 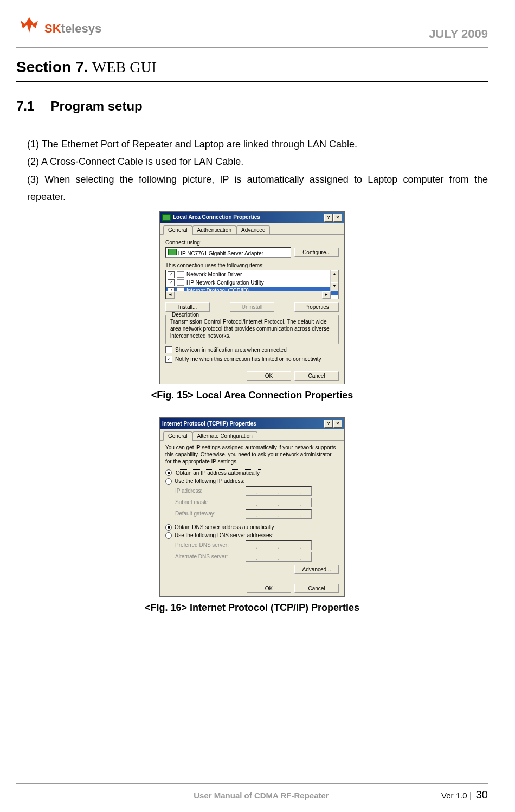 I want to click on adapter-field: HP NC7761 Gigabit Server Adapter, so click(x=228, y=253).